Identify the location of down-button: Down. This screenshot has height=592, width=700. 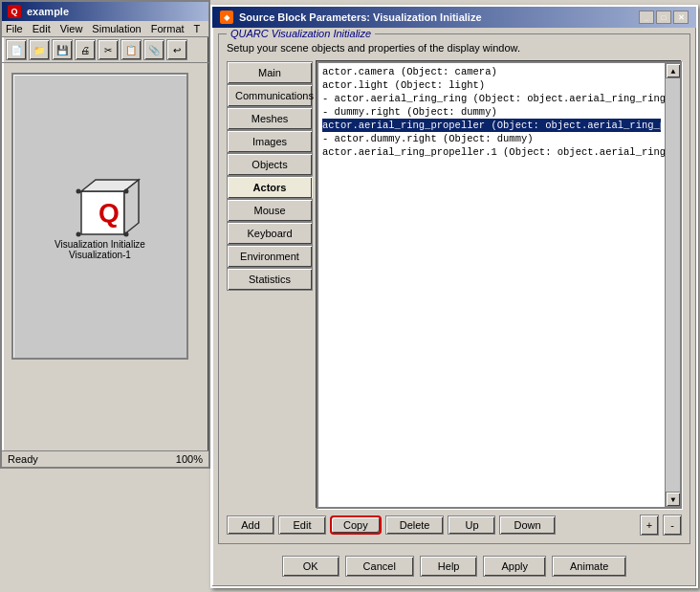
(527, 525).